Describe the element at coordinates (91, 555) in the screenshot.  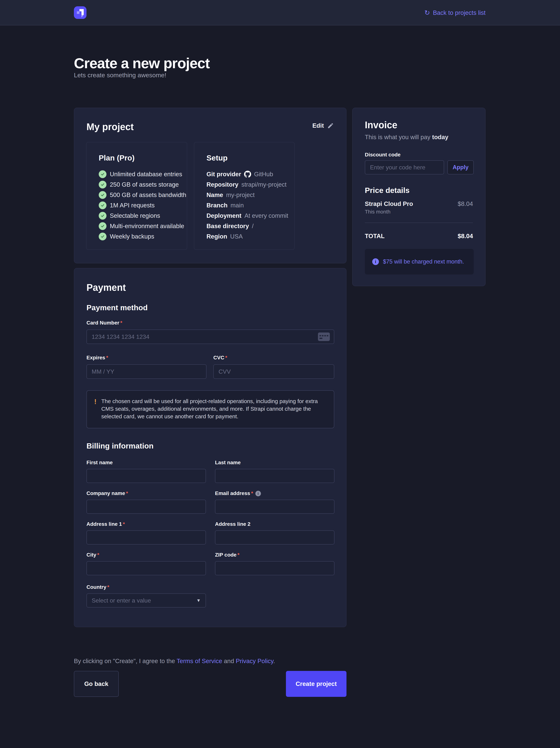
I see `billing-field-label-text: City` at that location.